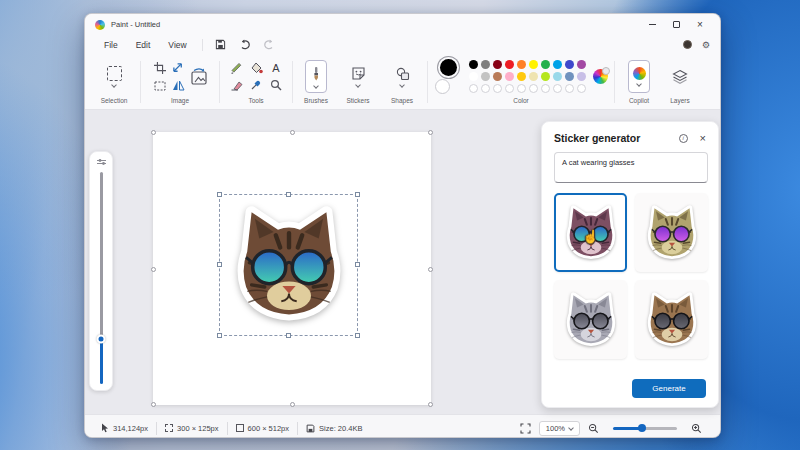 This screenshot has height=450, width=800. What do you see at coordinates (688, 44) in the screenshot?
I see `account-avatar` at bounding box center [688, 44].